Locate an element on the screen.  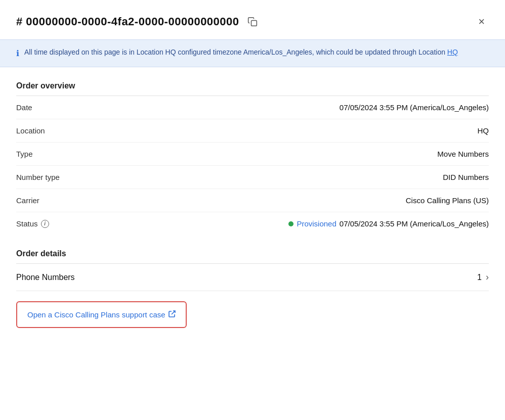
support-case-box: Open a Cisco Calling Plans support case is located at coordinates (101, 314).